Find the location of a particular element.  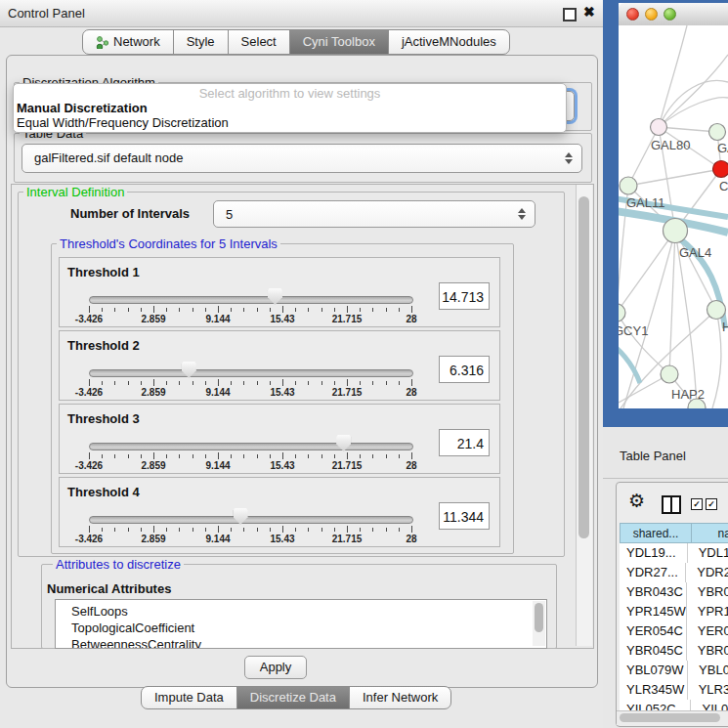

threshold-value-field: 14.713 is located at coordinates (464, 296).